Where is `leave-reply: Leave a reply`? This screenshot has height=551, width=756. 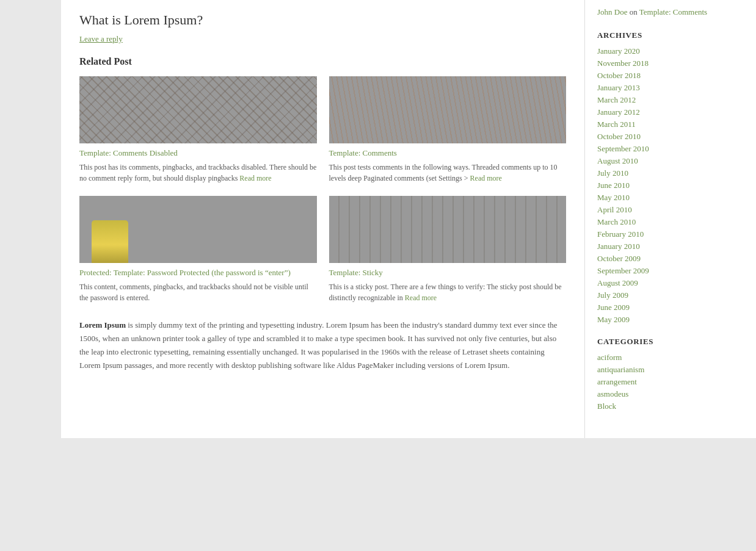
leave-reply: Leave a reply is located at coordinates (322, 39).